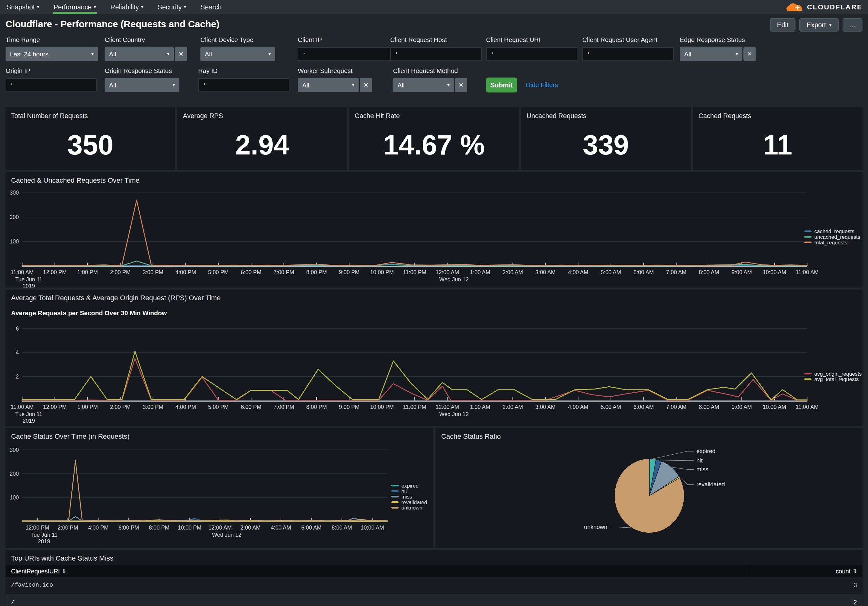  I want to click on filter-label: Client IP, so click(344, 40).